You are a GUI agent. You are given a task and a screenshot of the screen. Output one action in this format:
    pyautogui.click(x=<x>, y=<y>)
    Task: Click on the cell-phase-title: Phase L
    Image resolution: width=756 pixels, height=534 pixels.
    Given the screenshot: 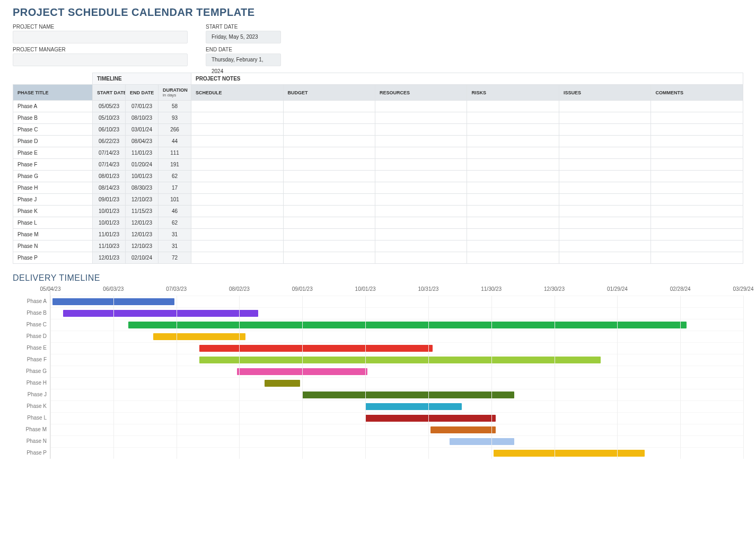 What is the action you would take?
    pyautogui.click(x=53, y=223)
    